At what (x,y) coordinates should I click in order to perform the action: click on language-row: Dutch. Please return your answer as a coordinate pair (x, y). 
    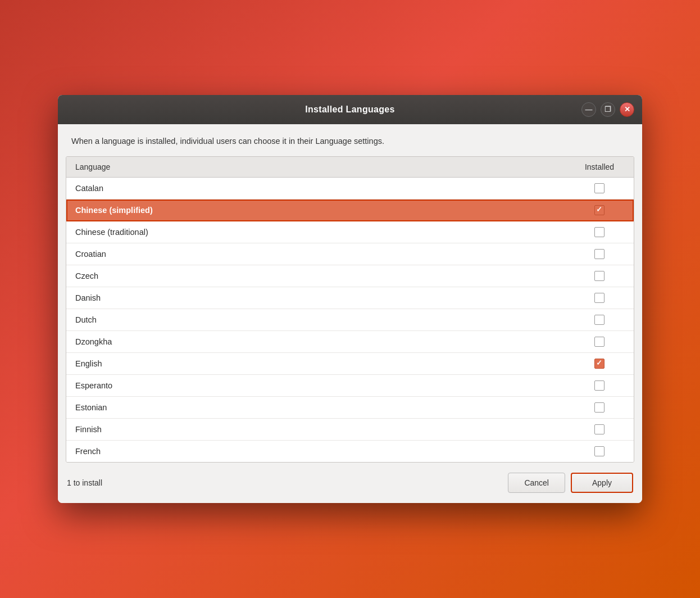
    Looking at the image, I should click on (350, 320).